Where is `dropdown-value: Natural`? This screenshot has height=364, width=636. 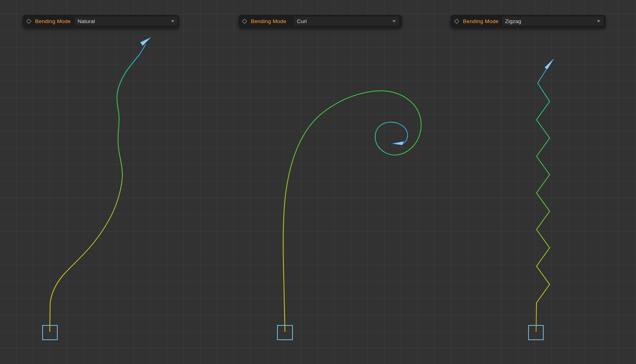
dropdown-value: Natural is located at coordinates (86, 21).